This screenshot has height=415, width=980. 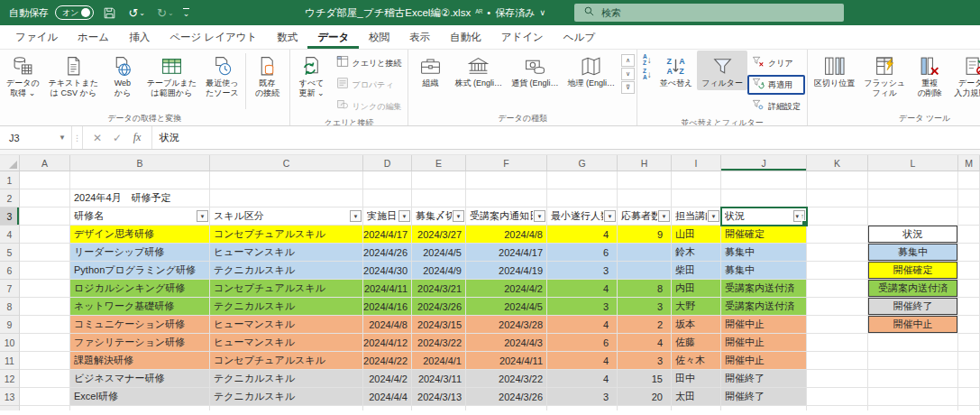 I want to click on cell-L3, so click(x=913, y=217).